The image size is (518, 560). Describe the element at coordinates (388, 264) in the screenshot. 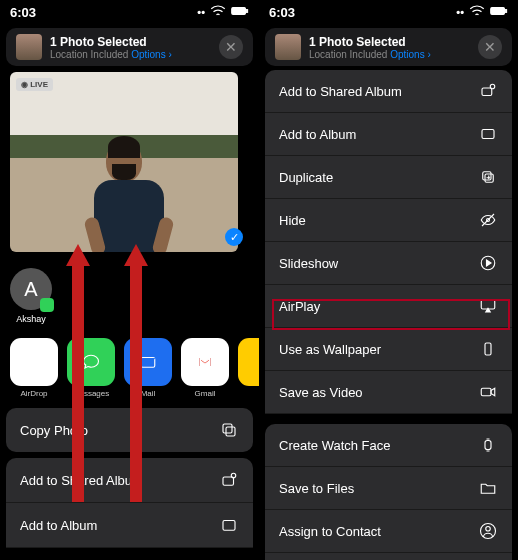

I see `action-slideshow: Slideshow` at that location.